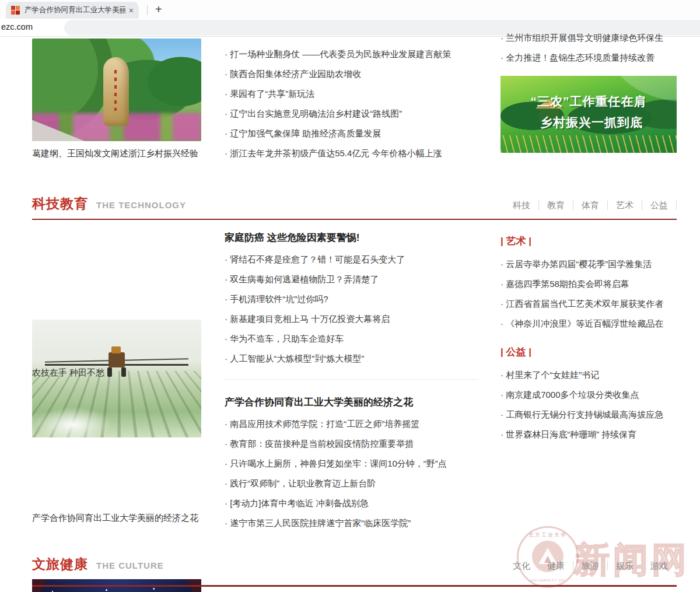 The image size is (700, 592). I want to click on nav-item-keji: 科技, so click(522, 205).